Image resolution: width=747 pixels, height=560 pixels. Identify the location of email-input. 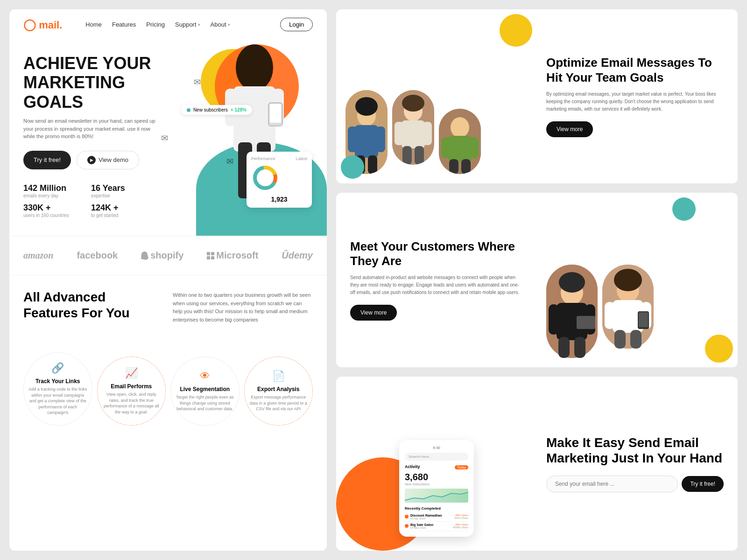
(612, 484).